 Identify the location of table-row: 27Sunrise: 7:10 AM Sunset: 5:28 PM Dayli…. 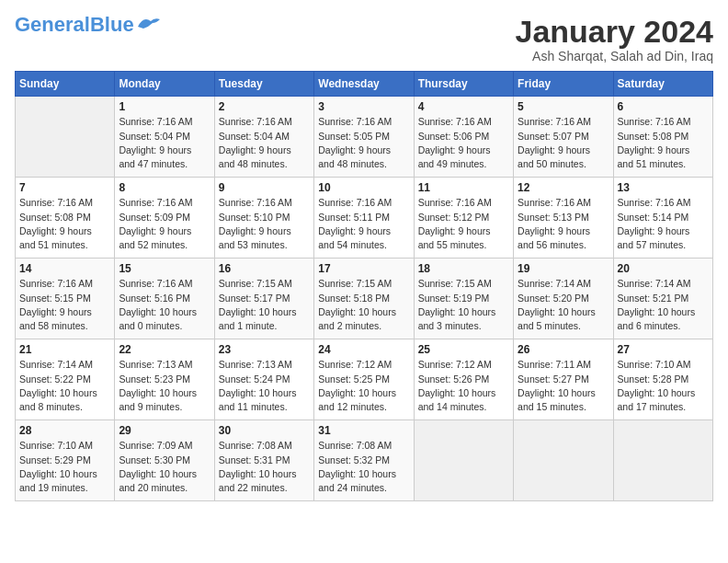
(663, 380).